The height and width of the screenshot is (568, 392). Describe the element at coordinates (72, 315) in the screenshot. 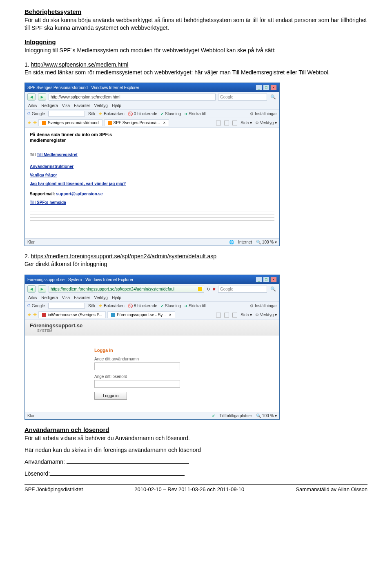

I see `tab-1: inWarehouse.se (Sveriges P...` at that location.